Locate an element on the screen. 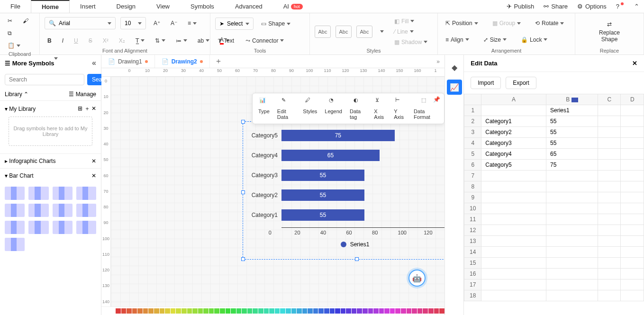  edit-data-button: ✎Edit Data is located at coordinates (286, 108).